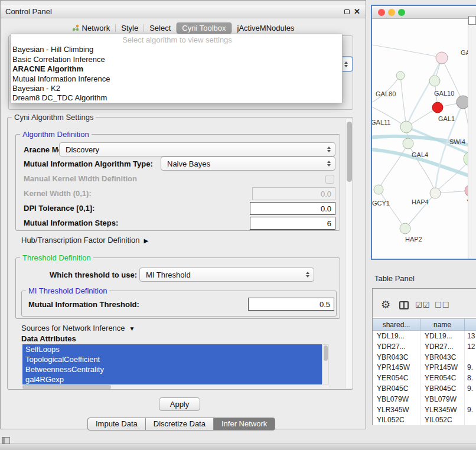 Image resolution: width=476 pixels, height=450 pixels. What do you see at coordinates (56, 135) in the screenshot?
I see `algorithm-definition-title: Algorithm Definition` at bounding box center [56, 135].